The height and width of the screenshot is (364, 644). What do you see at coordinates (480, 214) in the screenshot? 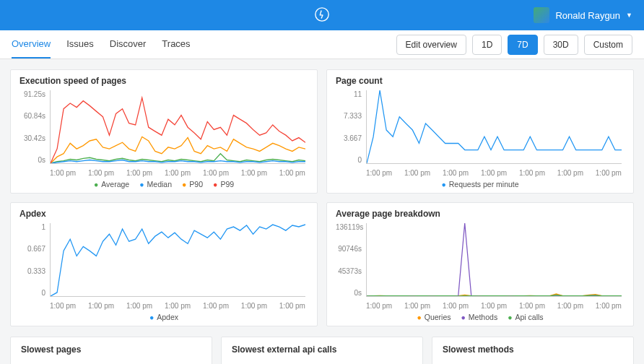
I see `card-title: Average page breakdown` at bounding box center [480, 214].